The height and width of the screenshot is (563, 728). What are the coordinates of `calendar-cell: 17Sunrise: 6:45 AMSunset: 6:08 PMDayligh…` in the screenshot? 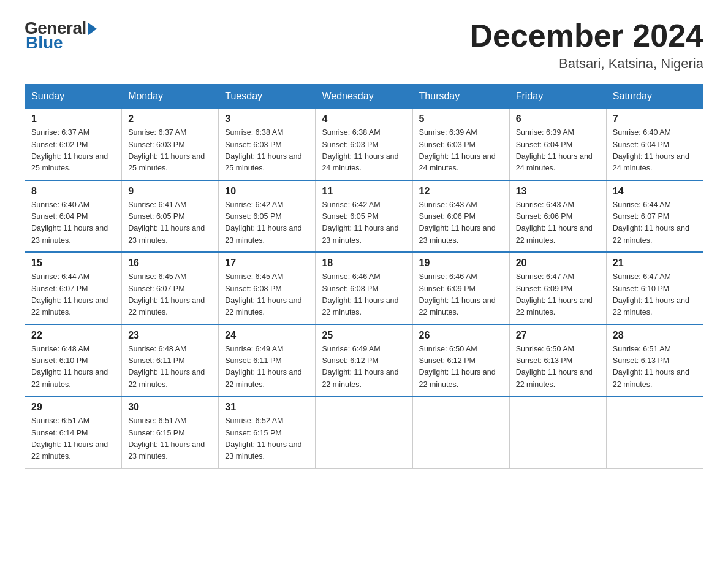 It's located at (267, 288).